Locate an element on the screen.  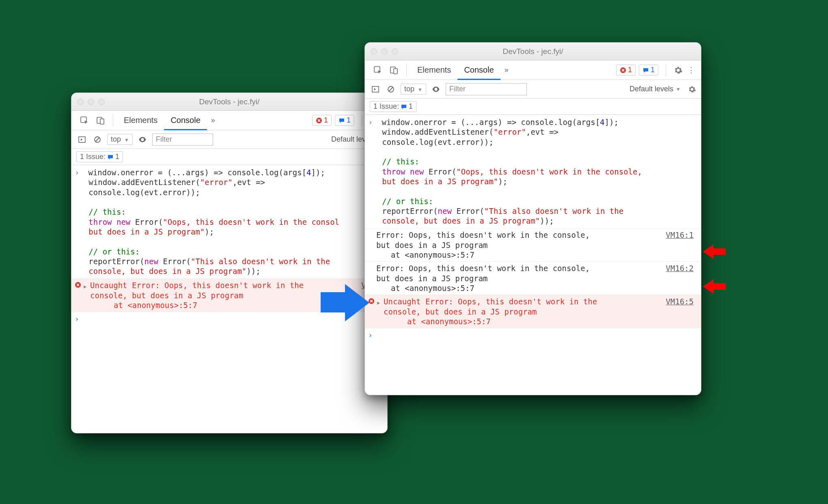
error-text: console, but does in a JS program is located at coordinates (460, 312).